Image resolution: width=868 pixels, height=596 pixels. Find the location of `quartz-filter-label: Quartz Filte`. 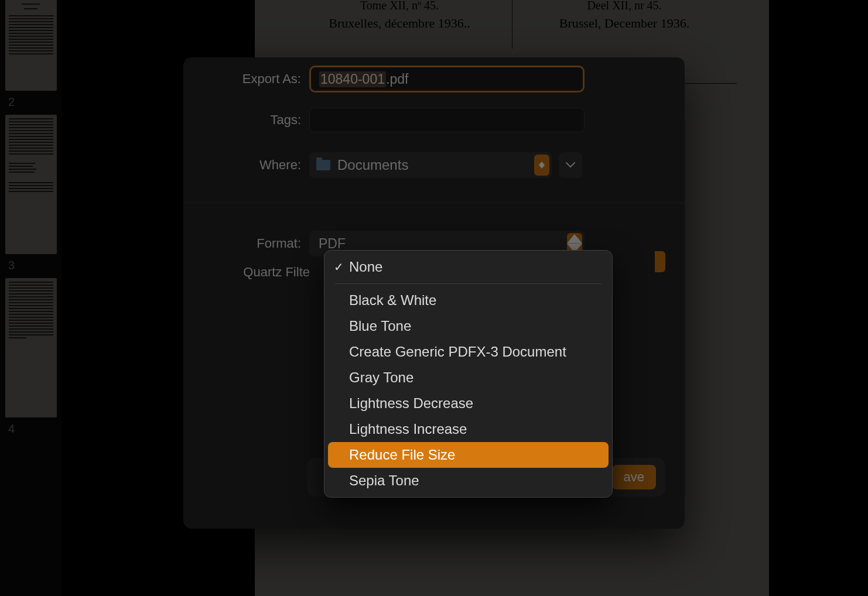

quartz-filter-label: Quartz Filte is located at coordinates (259, 272).